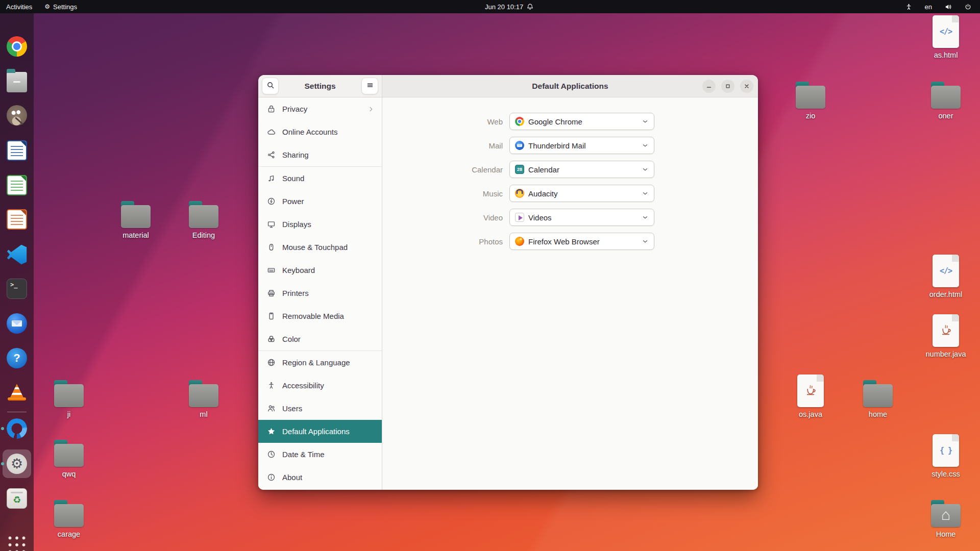  I want to click on desktop-icon-style-css: { }style.css, so click(946, 456).